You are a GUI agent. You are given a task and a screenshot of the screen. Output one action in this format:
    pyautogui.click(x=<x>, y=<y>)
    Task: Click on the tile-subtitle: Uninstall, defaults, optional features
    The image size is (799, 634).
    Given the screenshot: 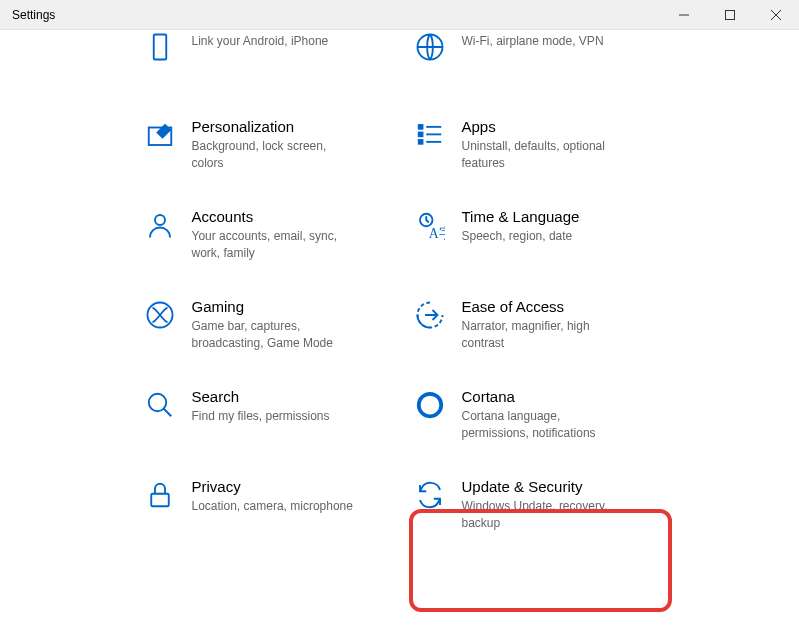 What is the action you would take?
    pyautogui.click(x=546, y=155)
    